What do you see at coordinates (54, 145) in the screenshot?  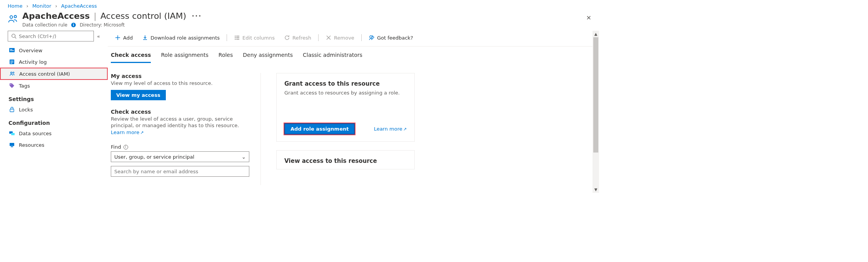 I see `sidebar-item-resources: Resources` at bounding box center [54, 145].